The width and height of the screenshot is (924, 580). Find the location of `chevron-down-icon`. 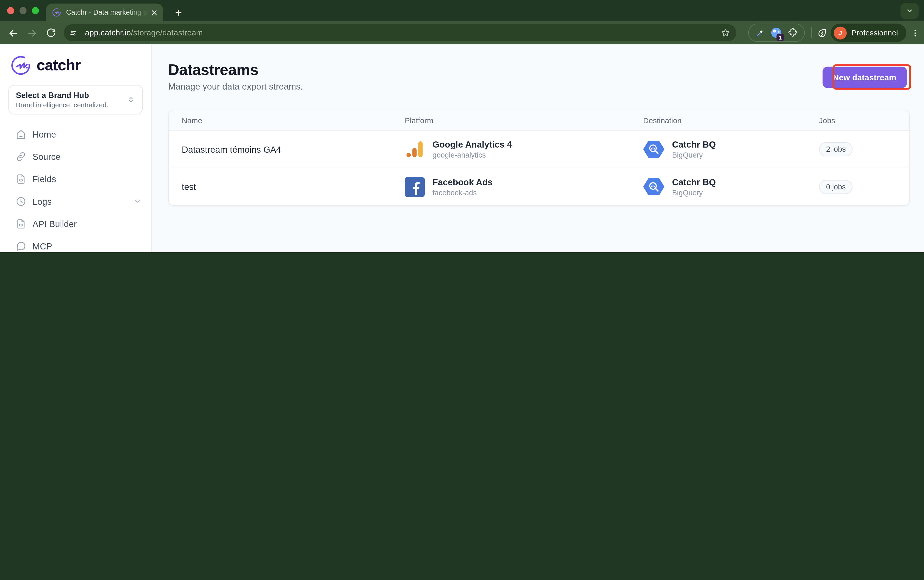

chevron-down-icon is located at coordinates (137, 201).